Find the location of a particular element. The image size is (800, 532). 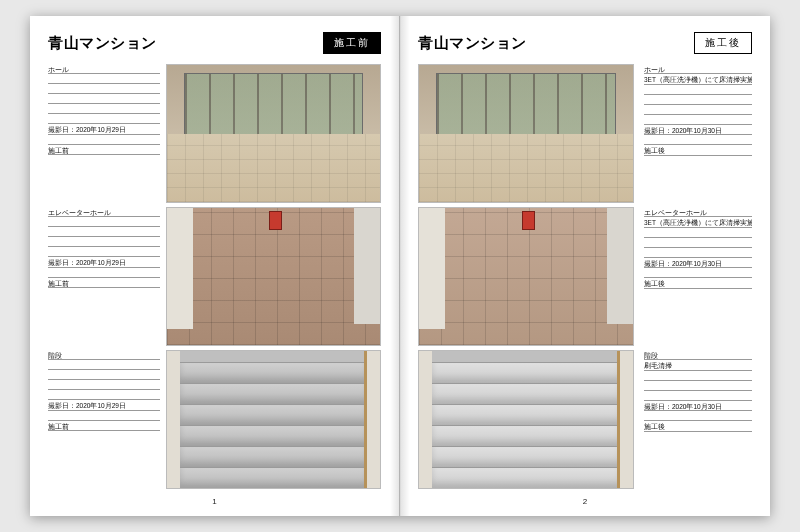

report-photo-hall-before is located at coordinates (274, 134).